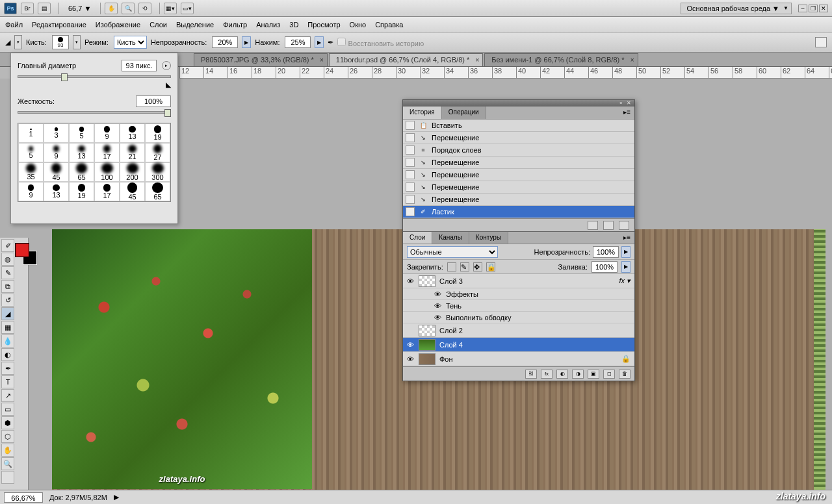 This screenshot has width=832, height=504. Describe the element at coordinates (111, 8) in the screenshot. I see `hand-icon: ✋` at that location.